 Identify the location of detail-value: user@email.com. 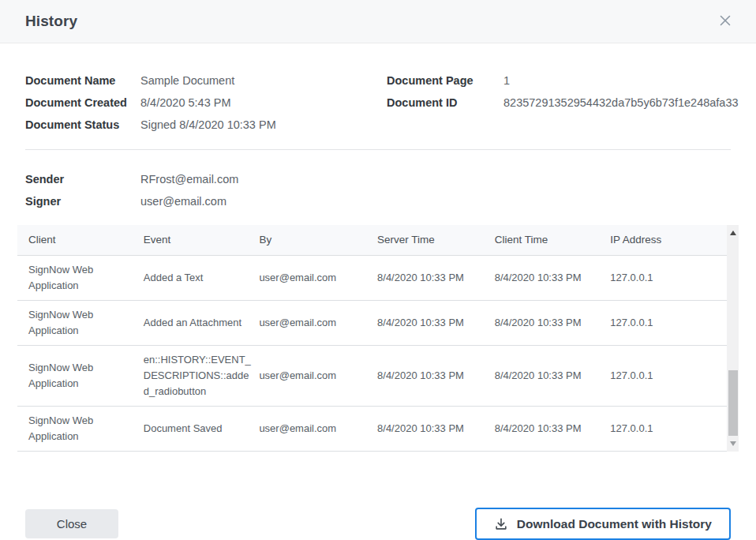
(183, 201).